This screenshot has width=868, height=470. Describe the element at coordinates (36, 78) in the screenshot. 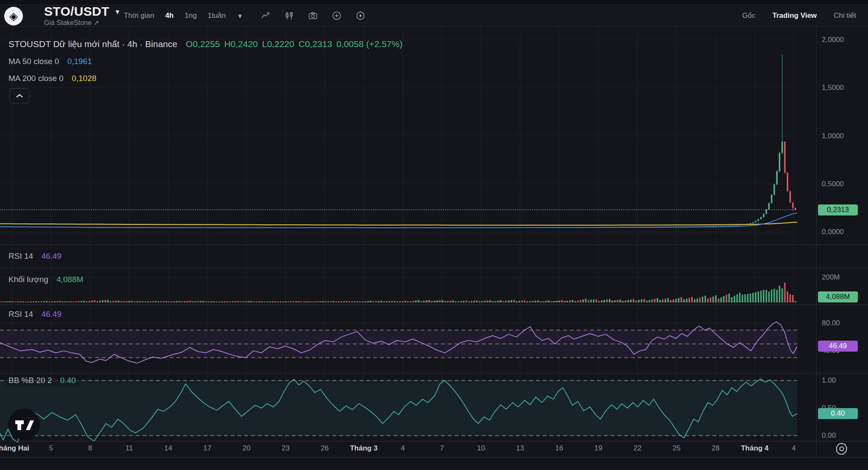

I see `ma200-label: MA 200 close 0` at that location.